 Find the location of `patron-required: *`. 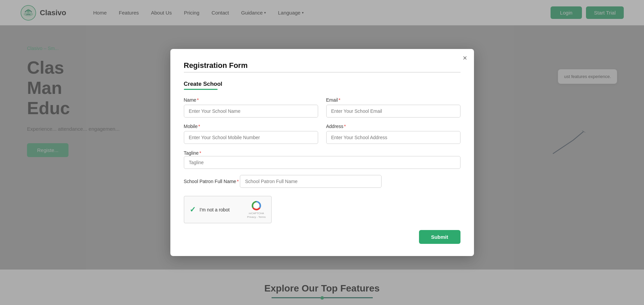

patron-required: * is located at coordinates (237, 181).